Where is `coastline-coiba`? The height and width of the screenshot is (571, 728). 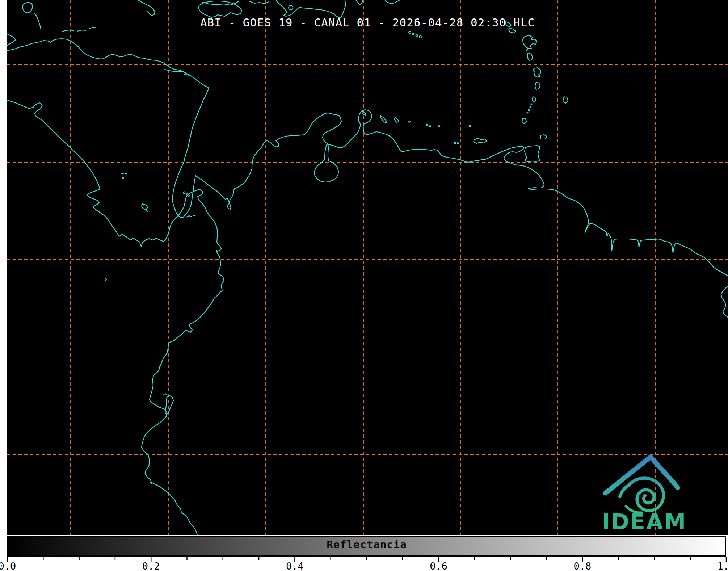
coastline-coiba is located at coordinates (145, 207).